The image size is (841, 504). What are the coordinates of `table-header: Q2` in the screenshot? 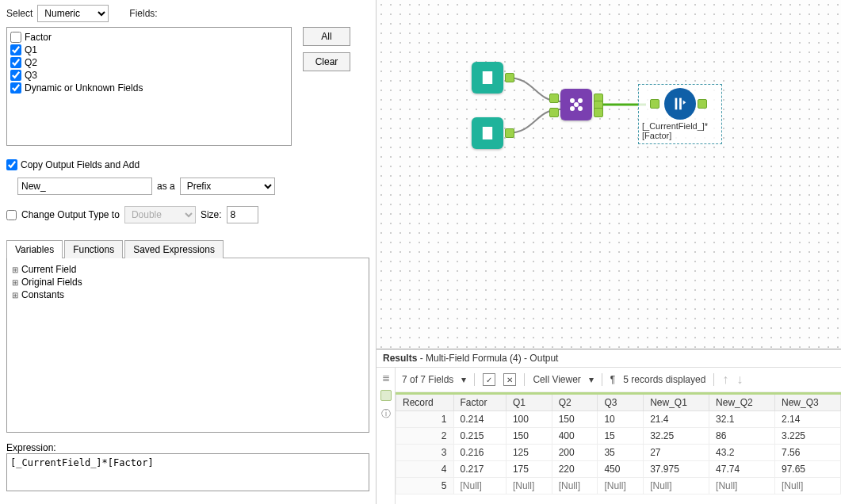 It's located at (575, 403).